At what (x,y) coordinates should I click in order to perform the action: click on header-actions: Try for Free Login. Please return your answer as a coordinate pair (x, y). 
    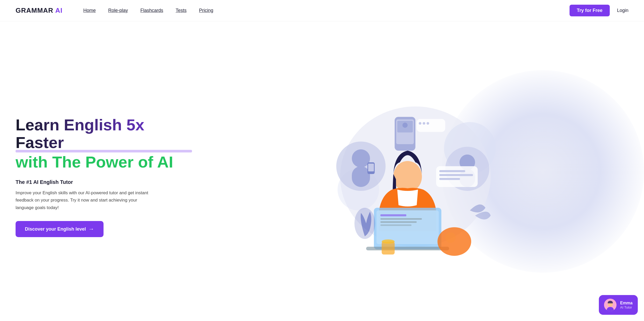
    Looking at the image, I should click on (599, 10).